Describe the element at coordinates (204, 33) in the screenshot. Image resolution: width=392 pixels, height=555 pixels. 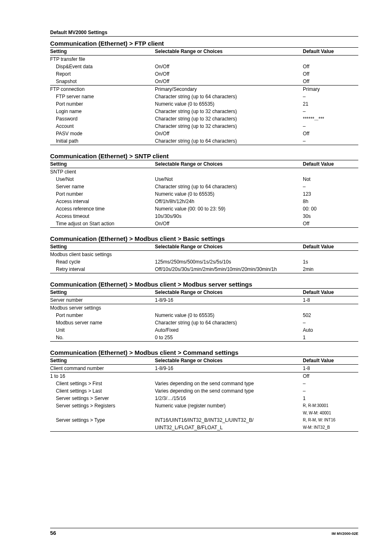
I see `page-header: Default MV2000 Settings` at that location.